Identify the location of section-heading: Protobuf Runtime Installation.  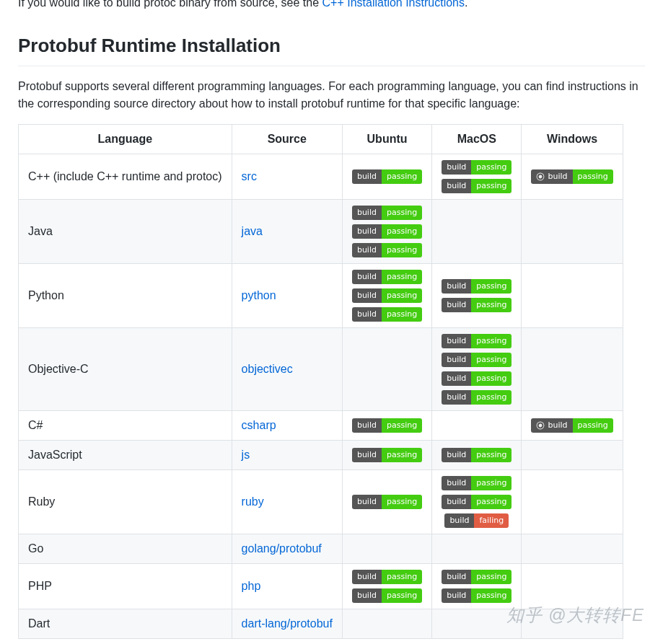
(332, 49).